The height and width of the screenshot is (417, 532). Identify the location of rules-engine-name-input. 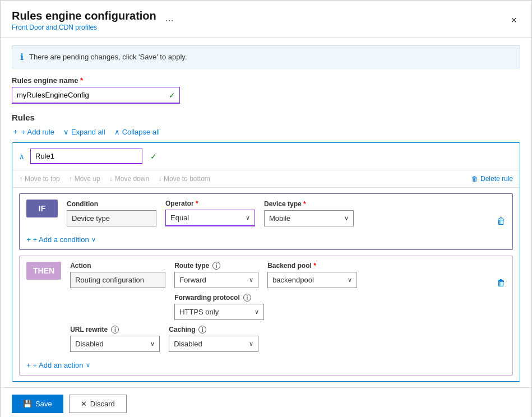
(96, 95).